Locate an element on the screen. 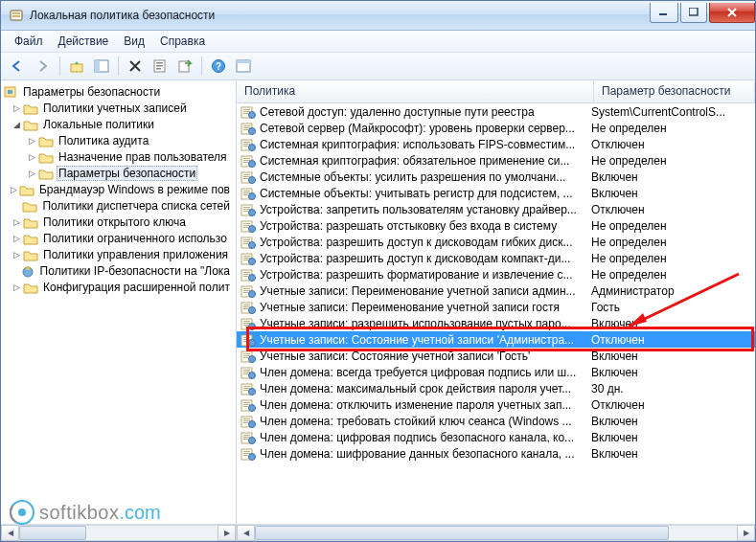 This screenshot has width=756, height=542. policy-row: Сетевой доступ: удаленно доступные пути … is located at coordinates (496, 111).